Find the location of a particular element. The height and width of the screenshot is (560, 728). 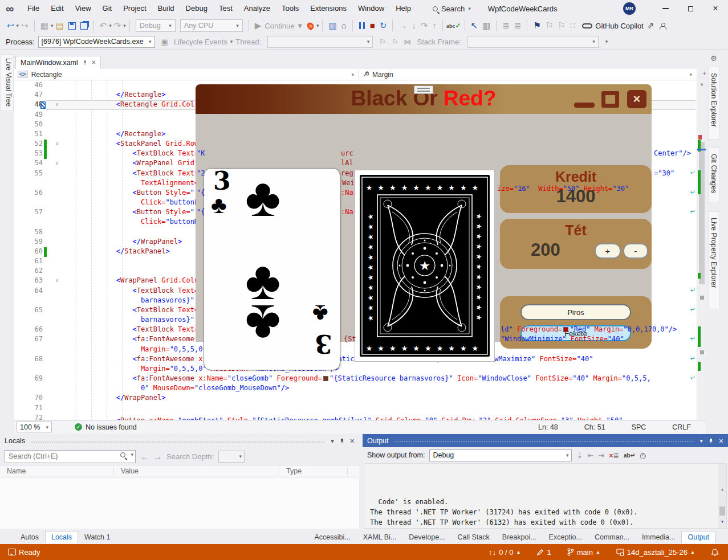

app-minimize-button is located at coordinates (584, 105).